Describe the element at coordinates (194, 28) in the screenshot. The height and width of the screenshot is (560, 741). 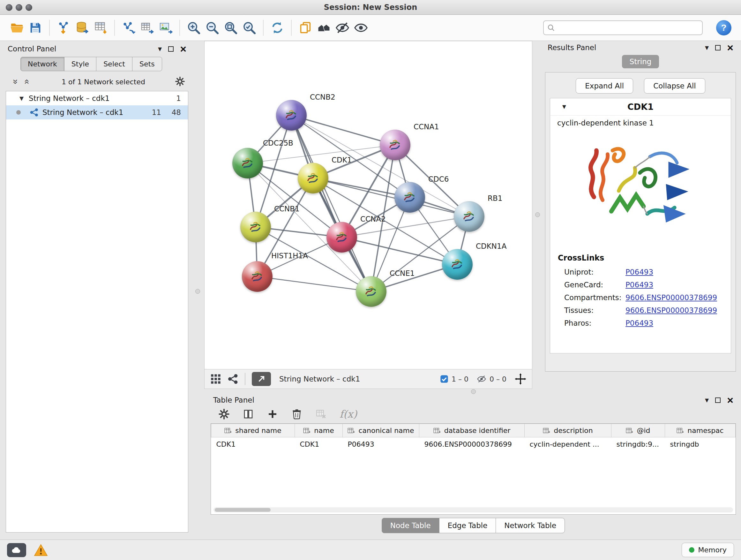
I see `zoom-in-button` at that location.